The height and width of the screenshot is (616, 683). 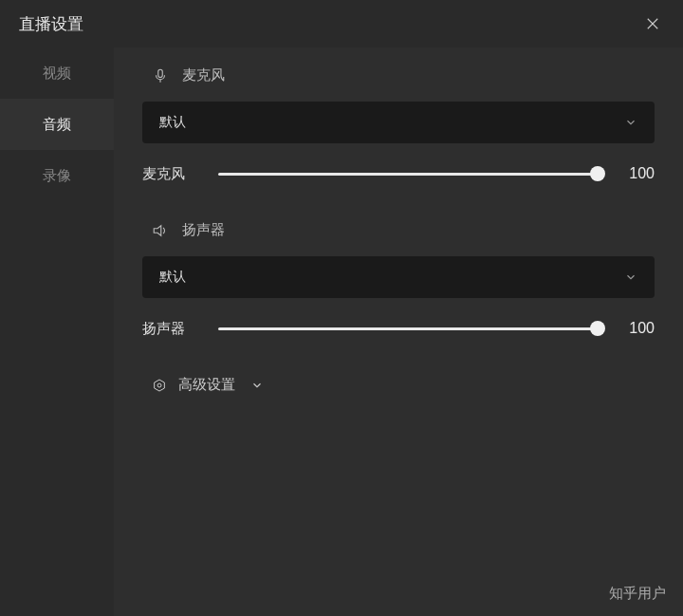 I want to click on microphone-dropdown-selected: 默认, so click(x=173, y=122).